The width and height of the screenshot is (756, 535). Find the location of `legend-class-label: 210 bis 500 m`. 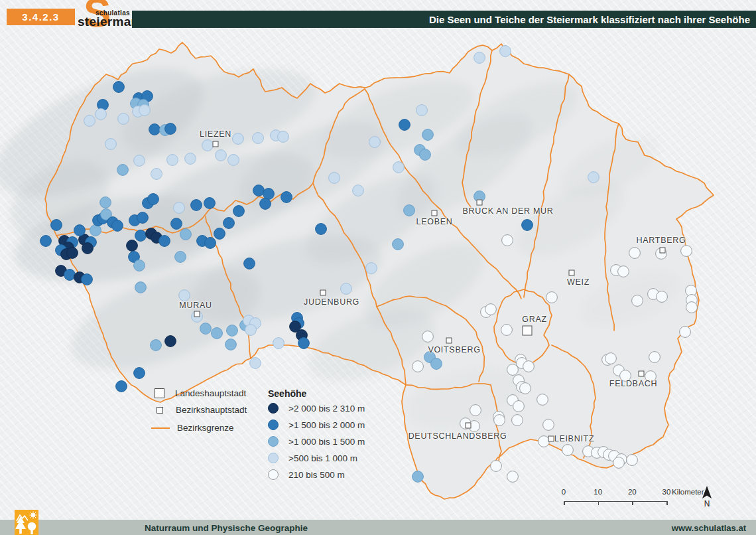

legend-class-label: 210 bis 500 m is located at coordinates (317, 475).